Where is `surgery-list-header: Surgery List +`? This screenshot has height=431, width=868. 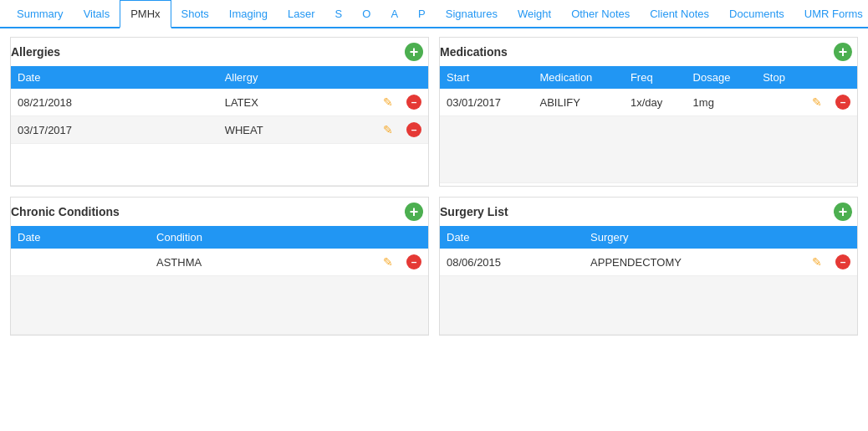 surgery-list-header: Surgery List + is located at coordinates (649, 212).